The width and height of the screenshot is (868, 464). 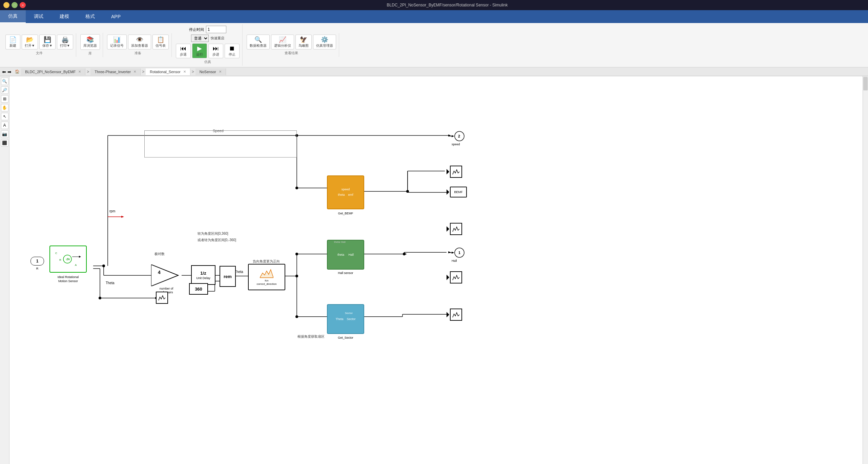 I want to click on step-back-button: ⏮ 步退, so click(x=183, y=51).